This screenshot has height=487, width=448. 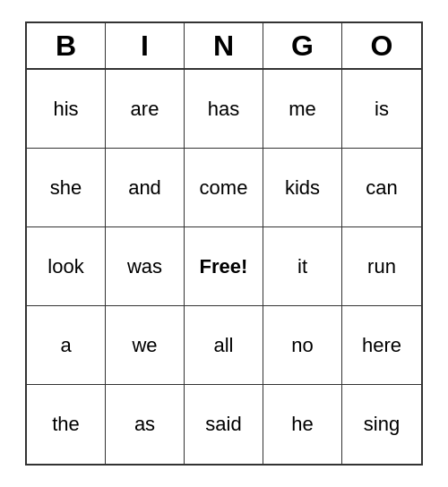 I want to click on free-cell: Free!, so click(x=224, y=267).